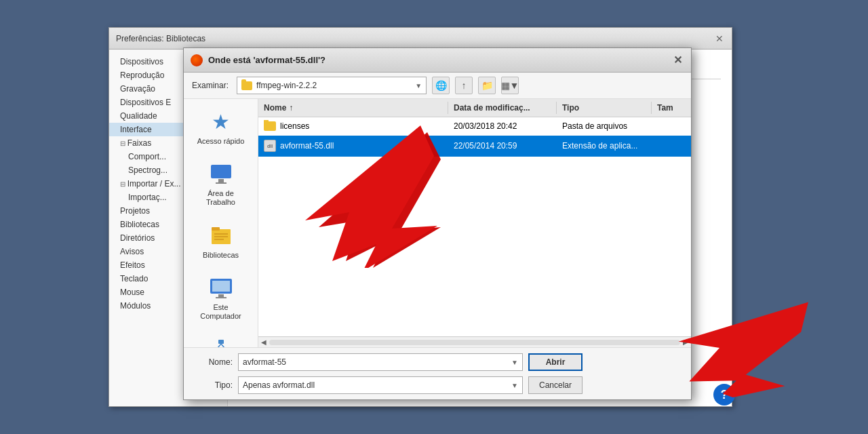 The image size is (868, 434). I want to click on file-date-avformat: 22/05/2014 20:59, so click(502, 146).